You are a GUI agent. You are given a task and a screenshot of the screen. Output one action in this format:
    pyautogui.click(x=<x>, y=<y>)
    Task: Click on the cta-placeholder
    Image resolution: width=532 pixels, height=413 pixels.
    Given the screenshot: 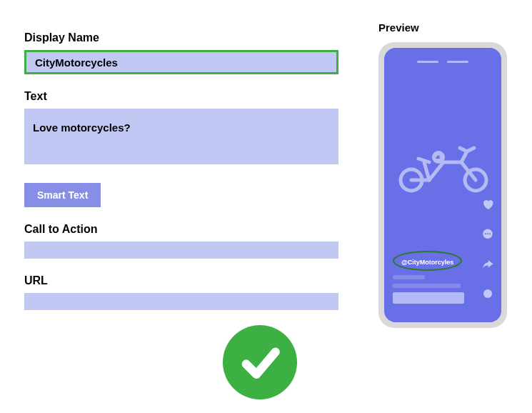 What is the action you would take?
    pyautogui.click(x=428, y=298)
    